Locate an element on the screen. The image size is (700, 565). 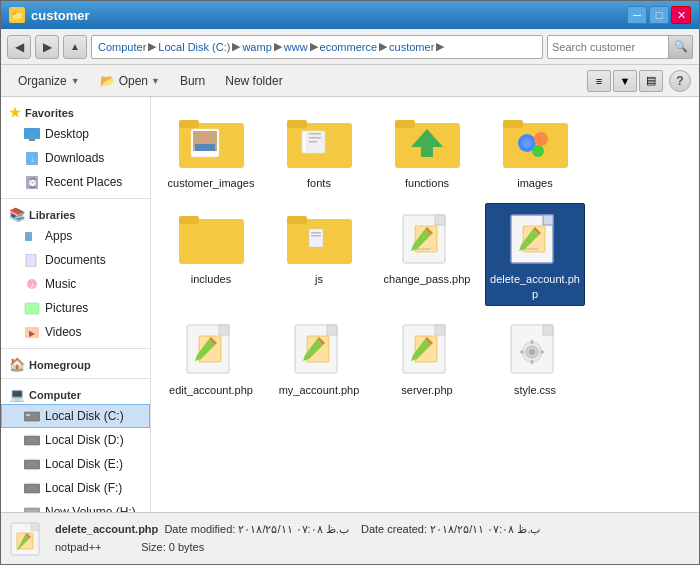
file-my-account: my_account.php is located at coordinates (319, 358).